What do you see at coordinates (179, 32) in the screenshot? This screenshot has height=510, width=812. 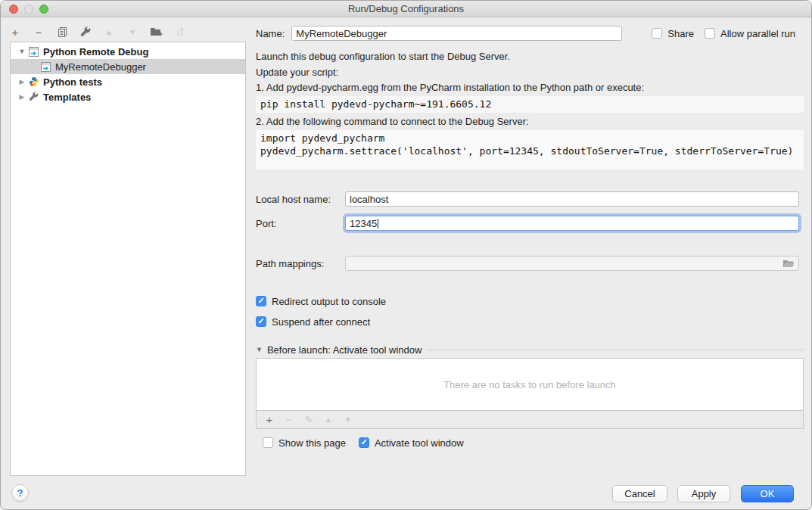 I see `sort-configurations-icon: ↓ az` at bounding box center [179, 32].